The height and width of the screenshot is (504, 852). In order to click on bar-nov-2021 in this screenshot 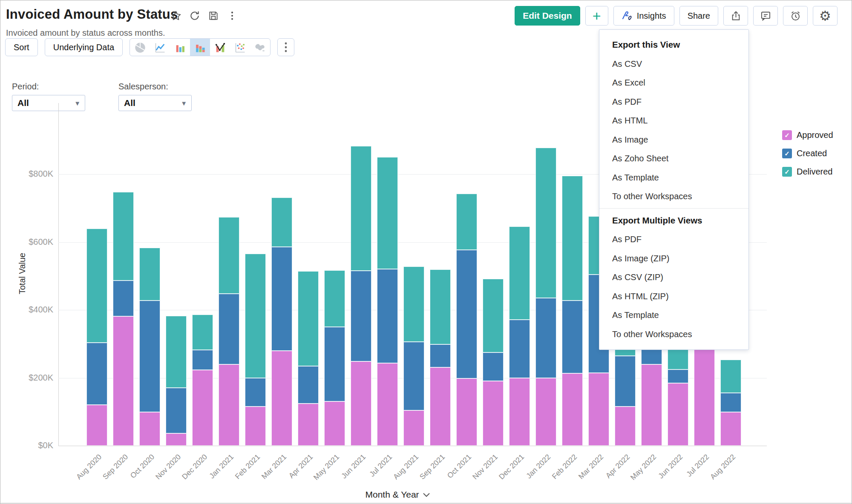, I will do `click(493, 362)`.